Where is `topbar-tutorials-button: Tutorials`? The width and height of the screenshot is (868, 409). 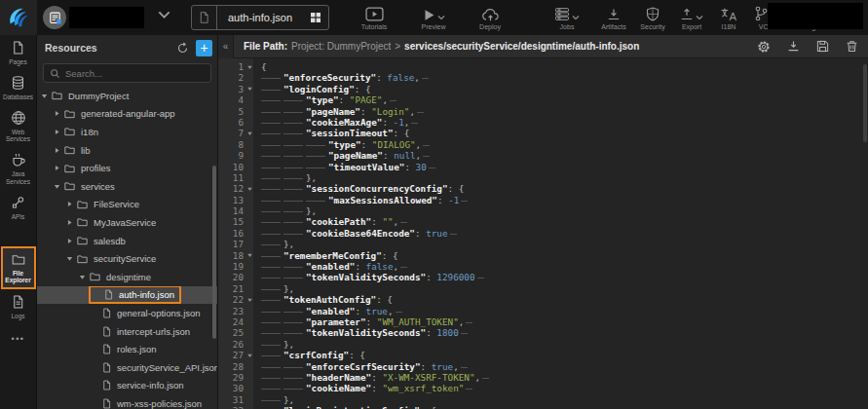 topbar-tutorials-button: Tutorials is located at coordinates (374, 18).